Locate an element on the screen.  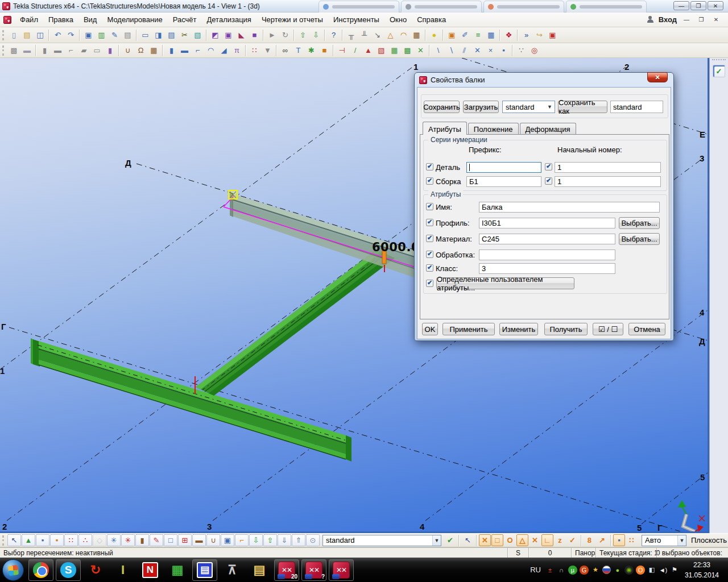
divide-line-2-button: ⫽ is located at coordinates (464, 51).